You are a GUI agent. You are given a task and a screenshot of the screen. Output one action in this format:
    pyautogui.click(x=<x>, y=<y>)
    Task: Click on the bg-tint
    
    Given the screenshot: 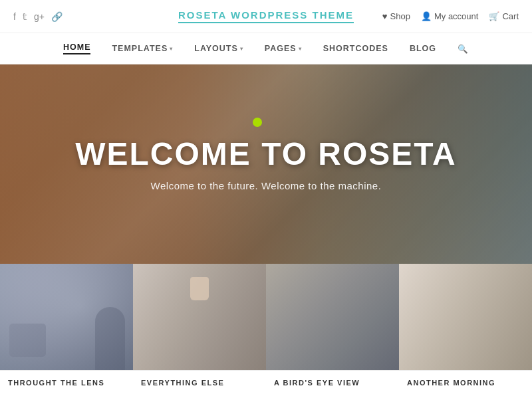 What is the action you would take?
    pyautogui.click(x=66, y=317)
    